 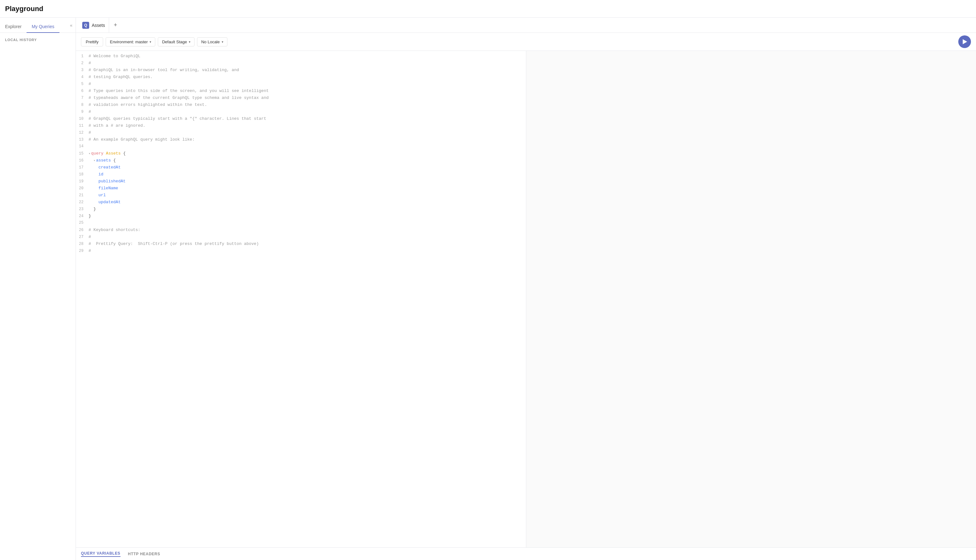 What do you see at coordinates (301, 127) in the screenshot?
I see `code-line: 11# with a # are ignored.` at bounding box center [301, 127].